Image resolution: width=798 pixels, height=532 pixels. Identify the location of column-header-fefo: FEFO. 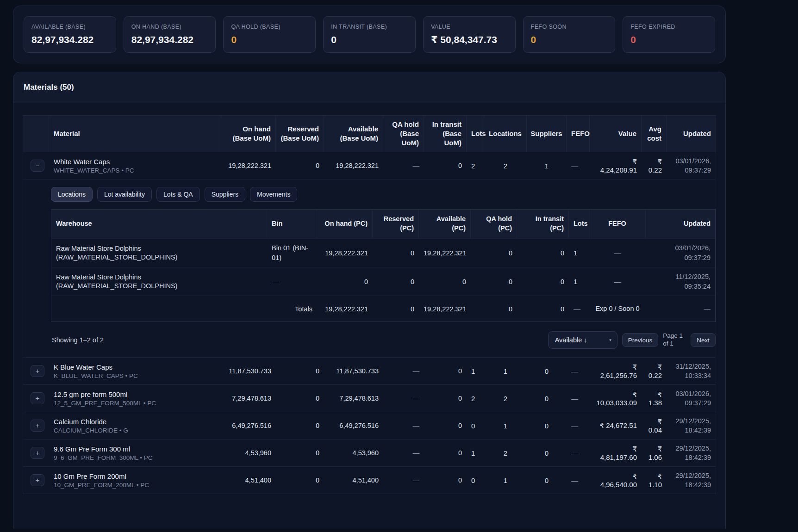
(578, 134).